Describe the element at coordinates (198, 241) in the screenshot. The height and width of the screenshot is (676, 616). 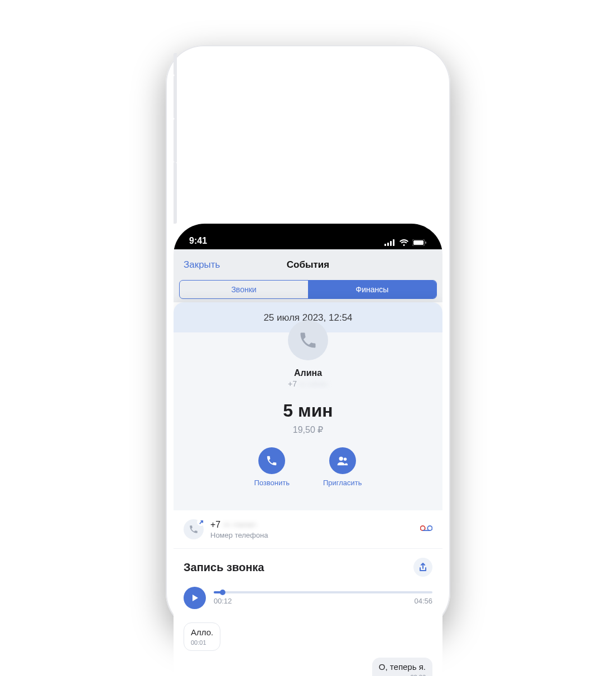
I see `status-time: 9:41` at that location.